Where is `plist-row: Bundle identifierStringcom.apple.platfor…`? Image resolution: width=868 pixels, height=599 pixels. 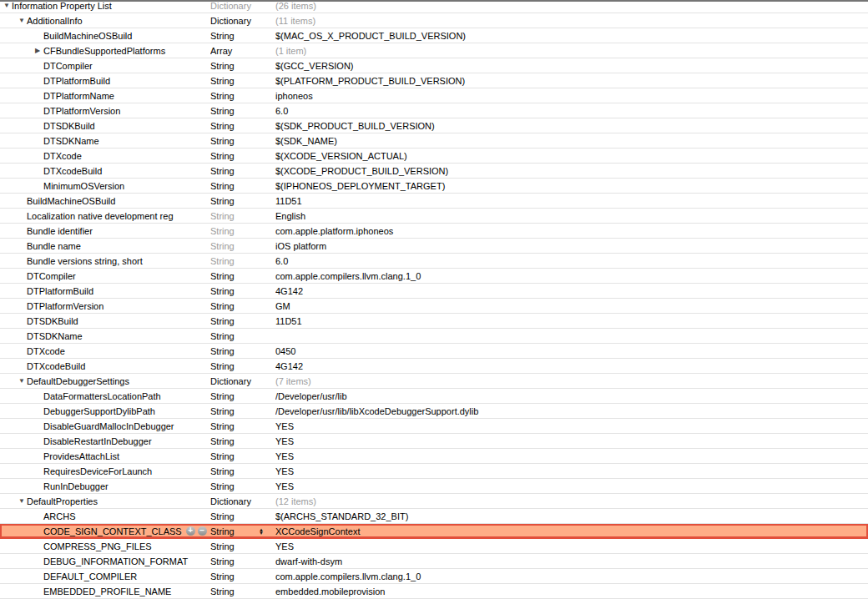 plist-row: Bundle identifierStringcom.apple.platfor… is located at coordinates (434, 231).